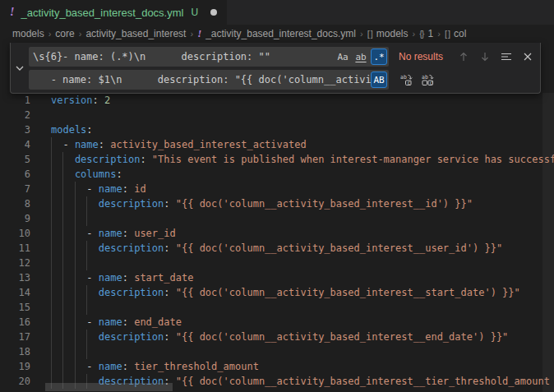 The image size is (554, 392). I want to click on token-key: name, so click(110, 278).